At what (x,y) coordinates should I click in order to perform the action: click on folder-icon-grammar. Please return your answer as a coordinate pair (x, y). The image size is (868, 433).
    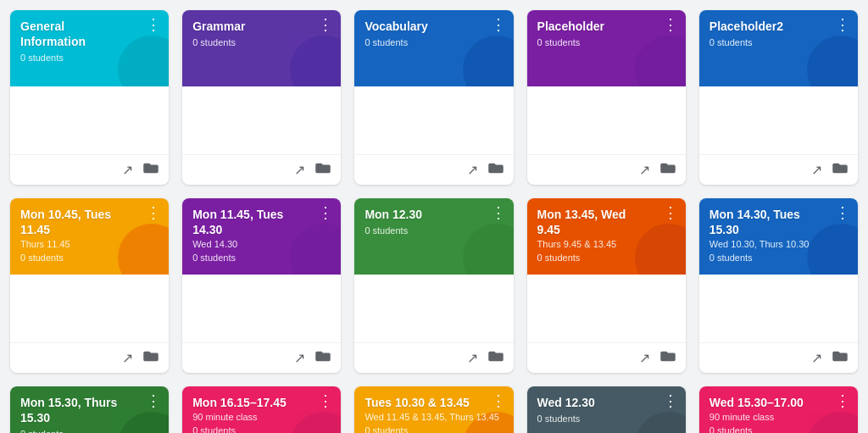
    Looking at the image, I should click on (323, 169).